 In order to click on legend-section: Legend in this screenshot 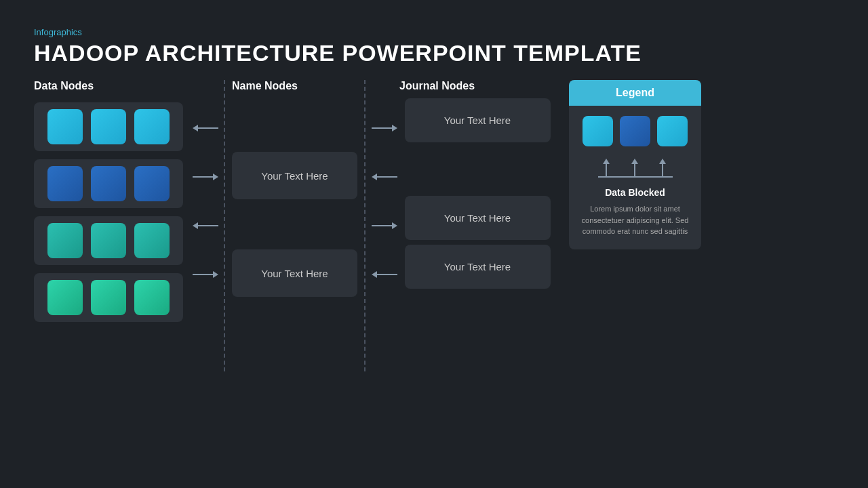, I will do `click(637, 165)`.